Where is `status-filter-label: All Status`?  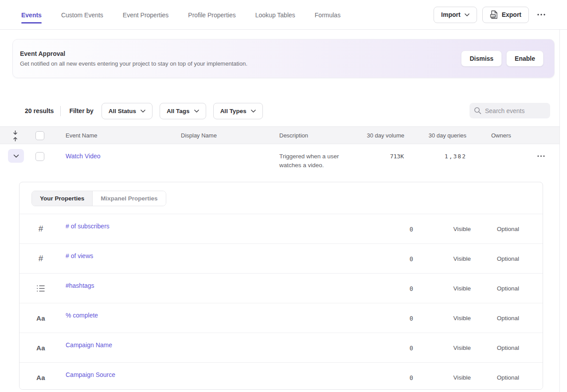 status-filter-label: All Status is located at coordinates (122, 111).